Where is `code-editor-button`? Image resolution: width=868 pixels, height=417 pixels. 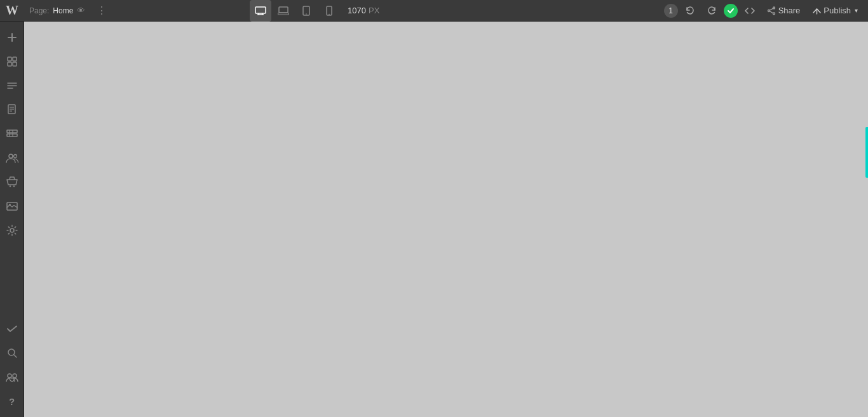 code-editor-button is located at coordinates (750, 11).